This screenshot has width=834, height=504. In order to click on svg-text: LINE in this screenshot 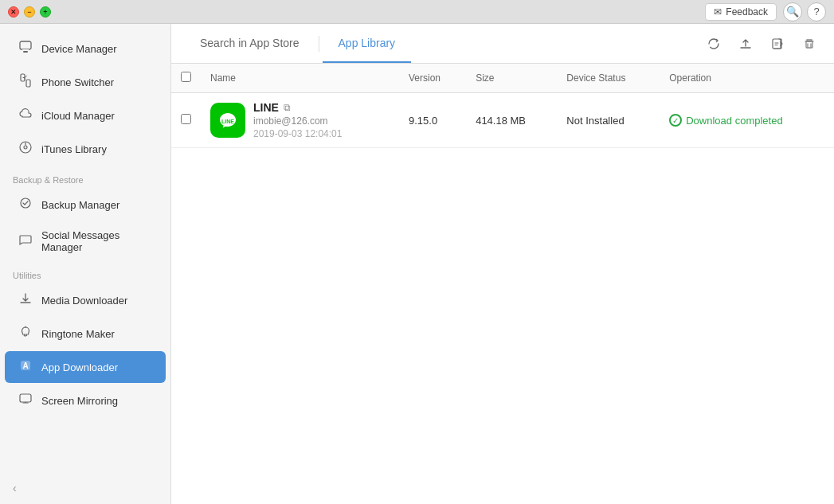, I will do `click(228, 121)`.